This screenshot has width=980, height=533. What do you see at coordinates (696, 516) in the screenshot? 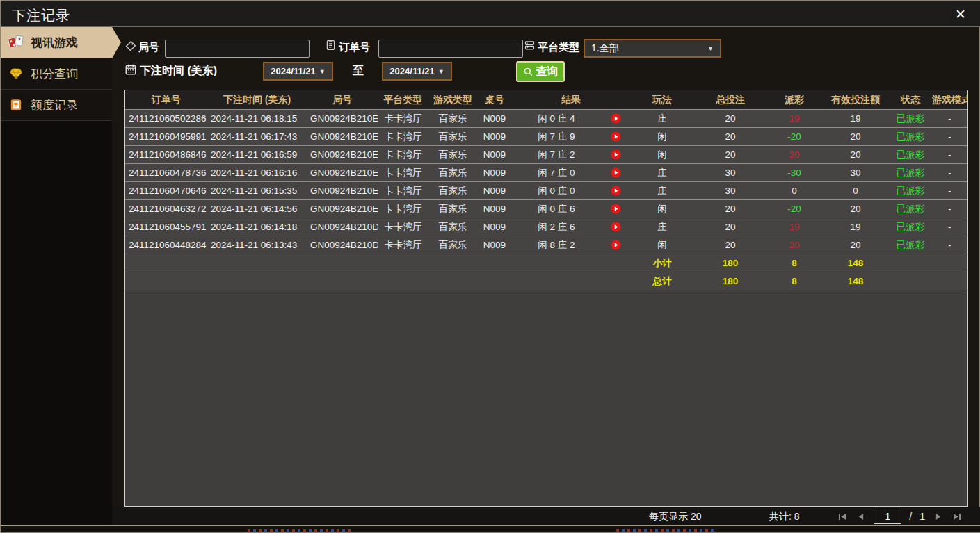
I see `per-page-value: 20` at bounding box center [696, 516].